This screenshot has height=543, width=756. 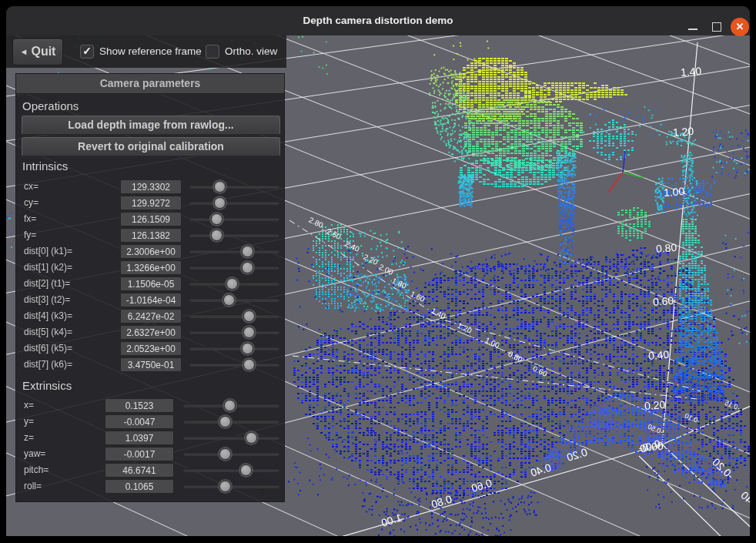 What do you see at coordinates (87, 51) in the screenshot?
I see `checkmark-icon: ✓` at bounding box center [87, 51].